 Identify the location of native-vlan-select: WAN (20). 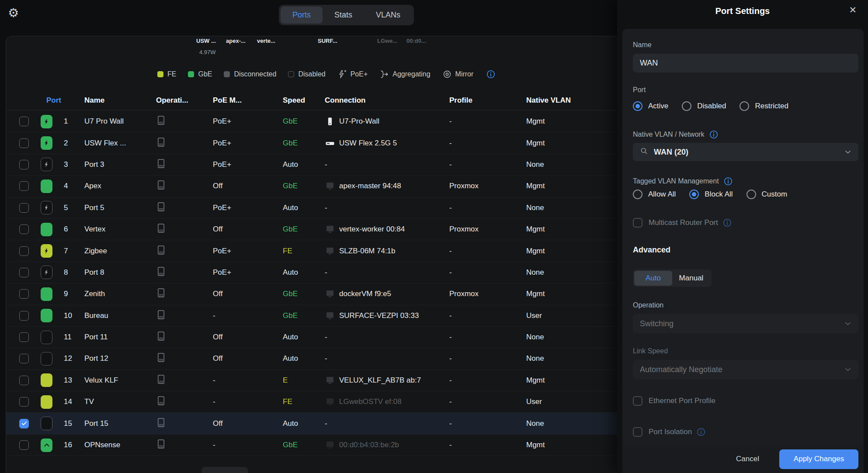
(746, 152).